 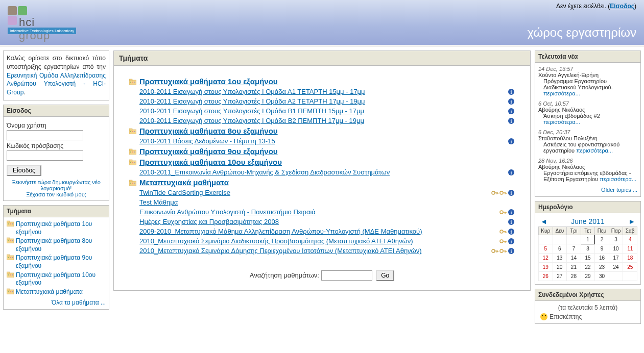 What do you see at coordinates (588, 258) in the screenshot?
I see `calendar-day: 15` at bounding box center [588, 258].